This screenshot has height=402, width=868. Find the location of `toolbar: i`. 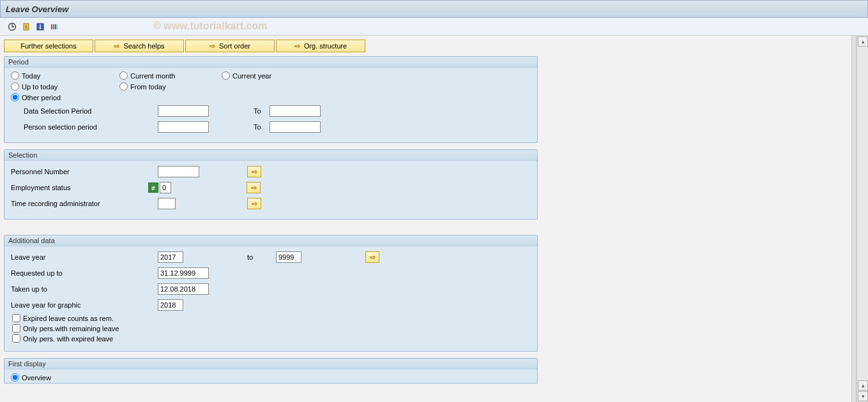

toolbar: i is located at coordinates (434, 27).